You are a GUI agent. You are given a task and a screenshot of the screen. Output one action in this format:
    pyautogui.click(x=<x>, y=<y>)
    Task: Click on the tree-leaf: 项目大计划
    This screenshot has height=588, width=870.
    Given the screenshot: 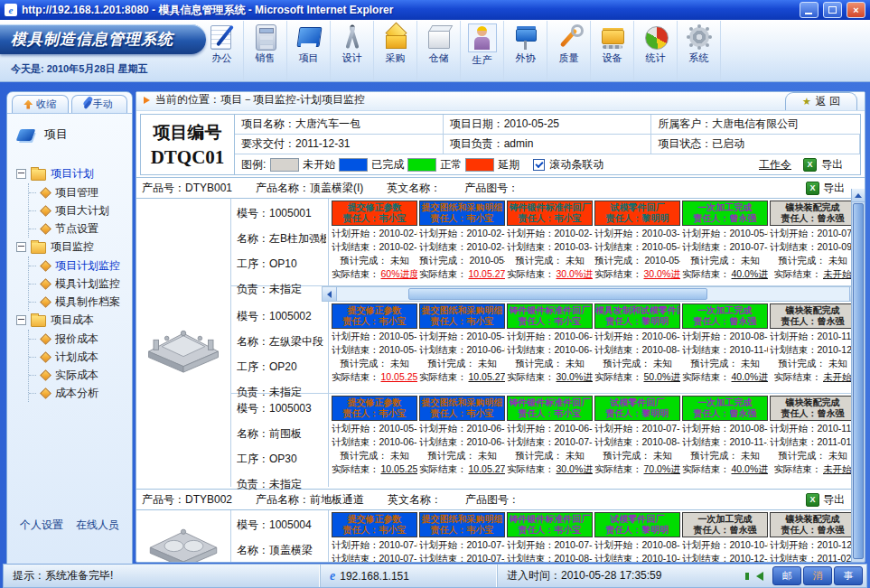 What is the action you would take?
    pyautogui.click(x=80, y=210)
    